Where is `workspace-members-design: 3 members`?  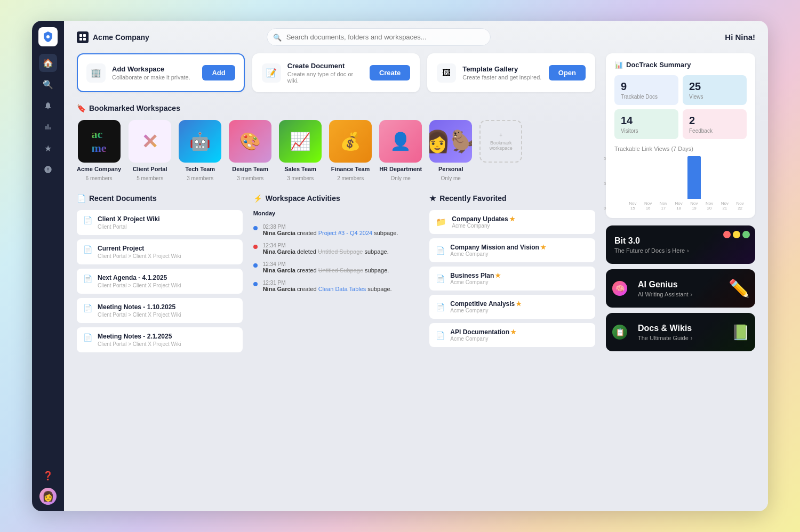 workspace-members-design: 3 members is located at coordinates (250, 178).